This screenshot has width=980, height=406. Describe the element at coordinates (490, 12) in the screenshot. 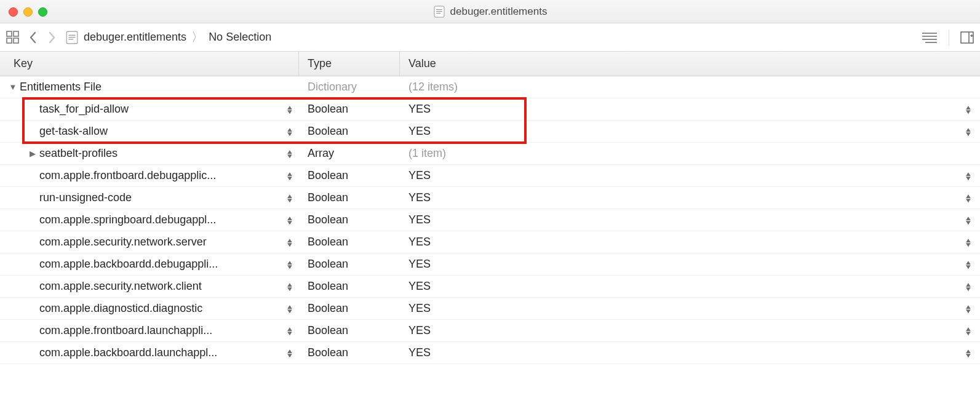

I see `window-titlebar: debuger.entitlements` at that location.